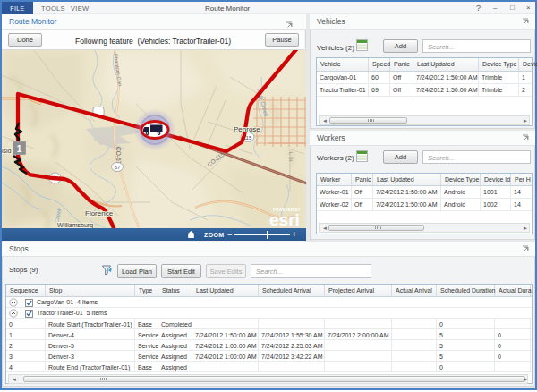  What do you see at coordinates (118, 156) in the screenshot?
I see `svg-text: CO-67` at bounding box center [118, 156].